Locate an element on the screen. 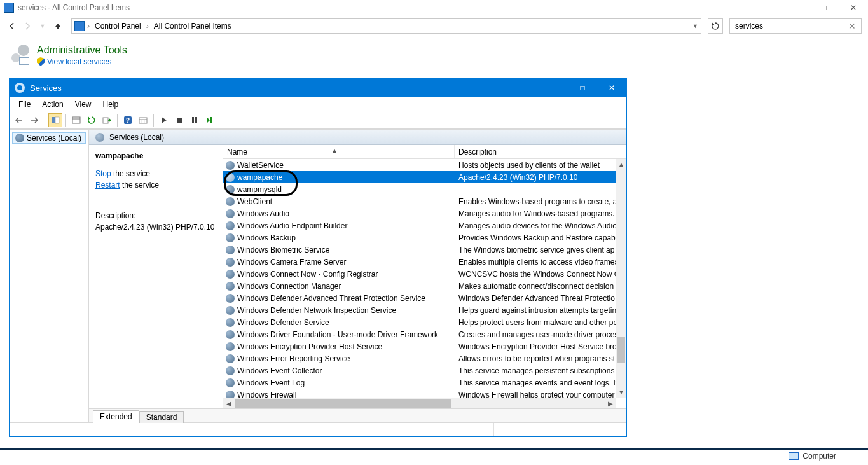  service-row: Windows Error Reporting ServiceAllows er… is located at coordinates (425, 359).